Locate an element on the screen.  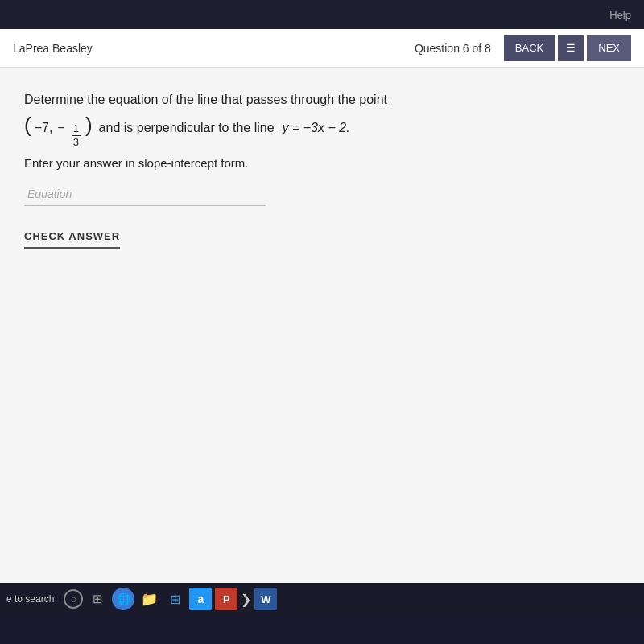
taskbar: e to search ○ ⊞ 🌐 📁 ⊞ a P ❯ W is located at coordinates (322, 599).